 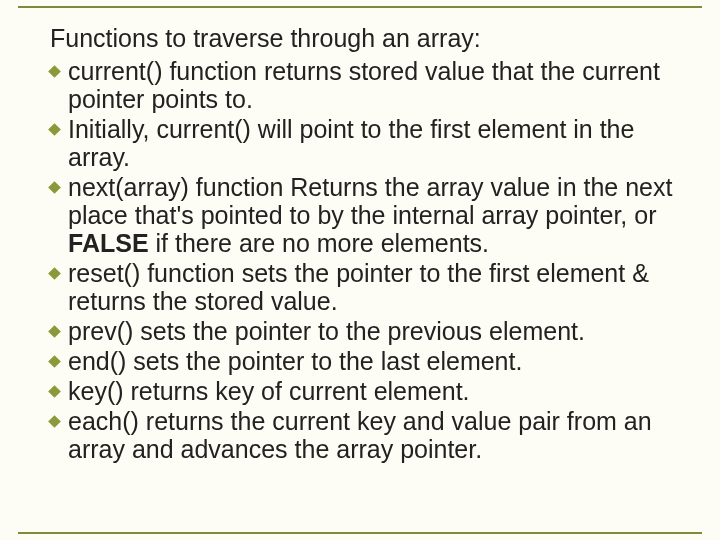 What do you see at coordinates (370, 201) in the screenshot?
I see `list-item-text-pre: next(array) function Returns the array v…` at bounding box center [370, 201].